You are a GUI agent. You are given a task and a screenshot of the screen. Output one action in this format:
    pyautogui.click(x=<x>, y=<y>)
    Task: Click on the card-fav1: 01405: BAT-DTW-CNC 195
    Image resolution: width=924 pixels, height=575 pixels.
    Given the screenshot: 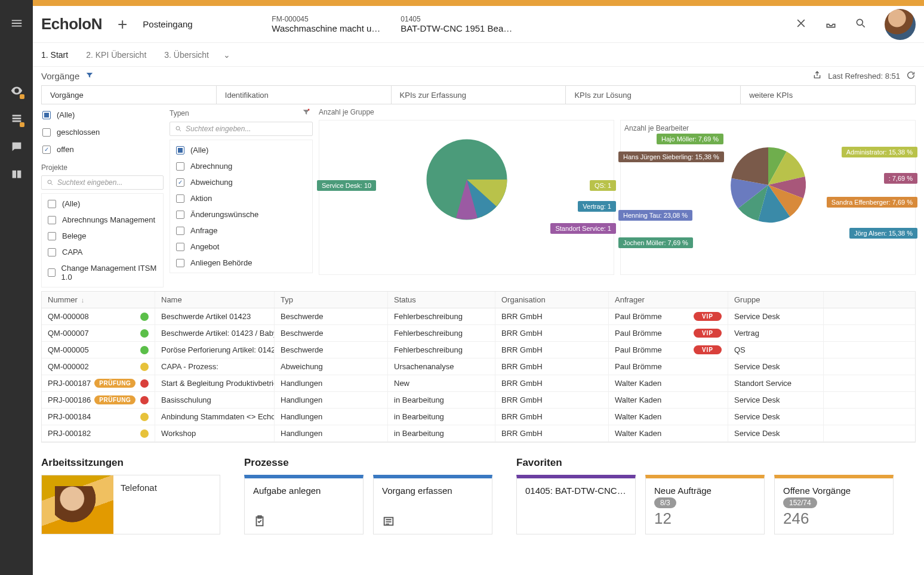 What is the action you would take?
    pyautogui.click(x=576, y=505)
    